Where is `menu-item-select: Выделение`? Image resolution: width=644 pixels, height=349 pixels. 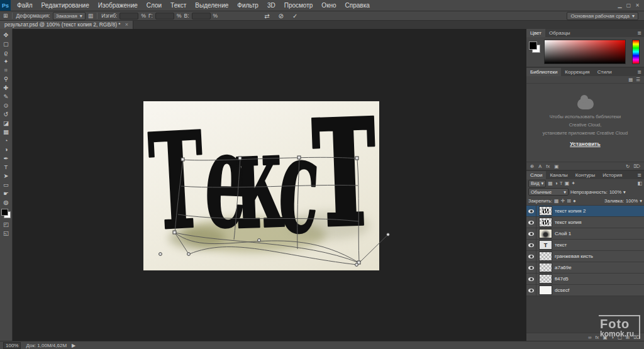
menu-item-select: Выделение is located at coordinates (211, 5).